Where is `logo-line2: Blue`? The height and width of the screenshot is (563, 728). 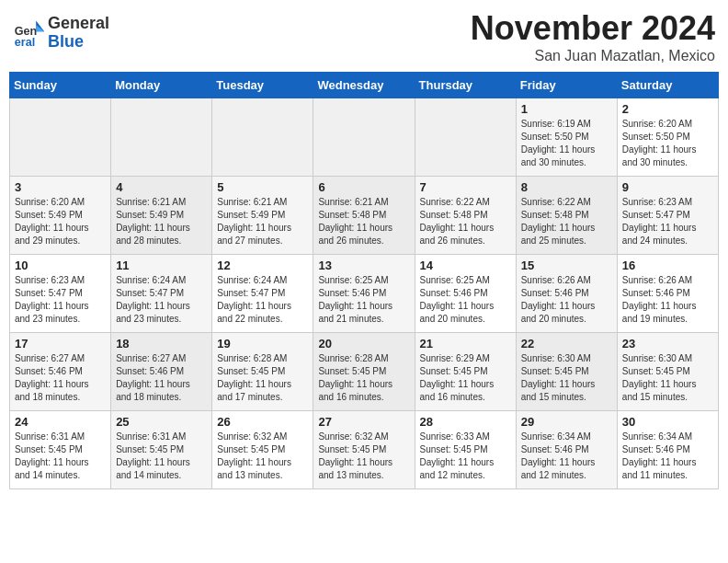 logo-line2: Blue is located at coordinates (79, 42).